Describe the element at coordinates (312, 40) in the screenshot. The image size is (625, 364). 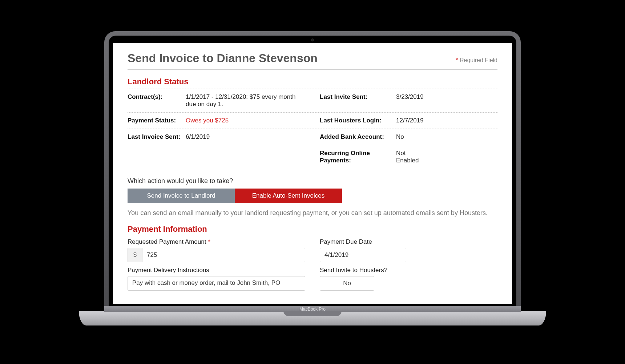
I see `camera-icon` at that location.